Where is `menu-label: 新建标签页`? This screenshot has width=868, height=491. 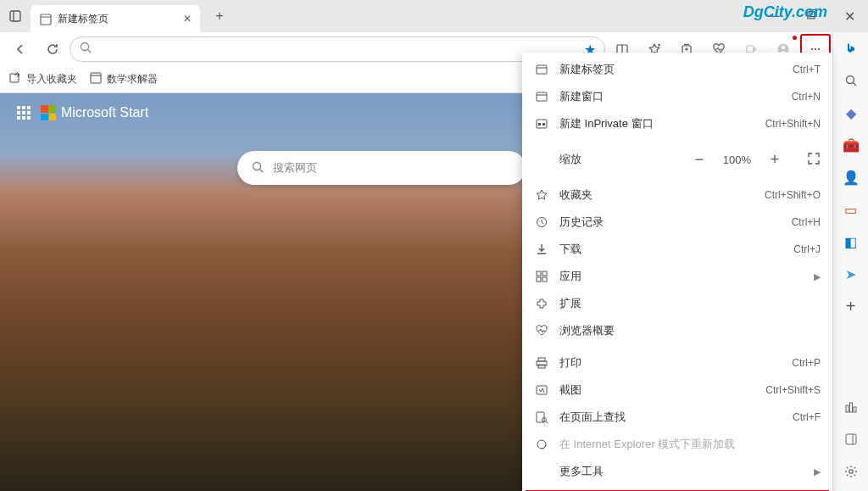
menu-label: 新建标签页 is located at coordinates (671, 70).